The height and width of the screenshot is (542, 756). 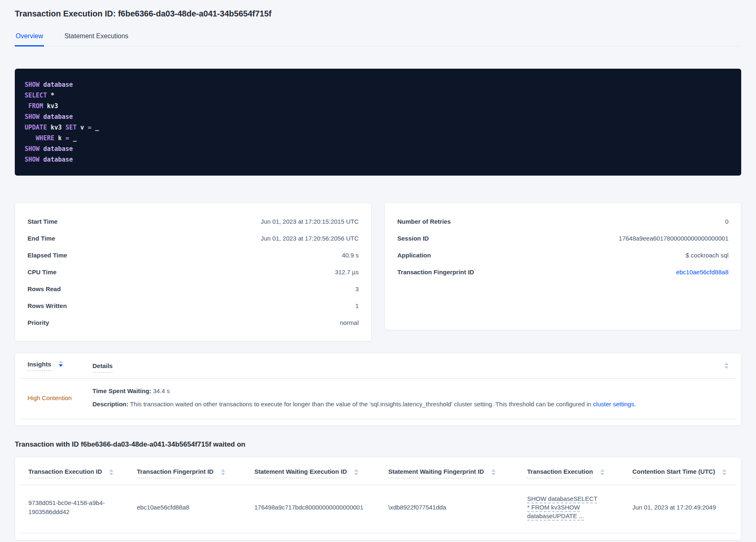 What do you see at coordinates (310, 221) in the screenshot?
I see `start-time-value: Jun 01, 2023 at 17:20:15:2015 UTC` at bounding box center [310, 221].